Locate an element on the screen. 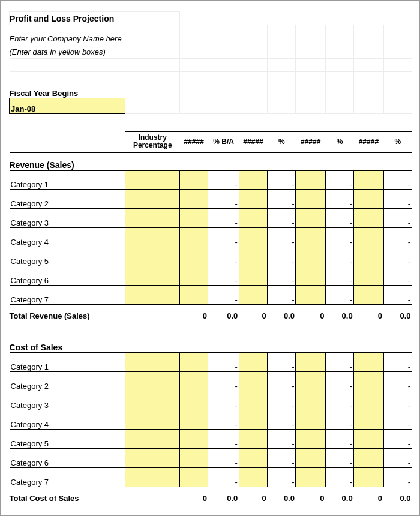  total-label-cost: Total Cost of Sales is located at coordinates (67, 495).